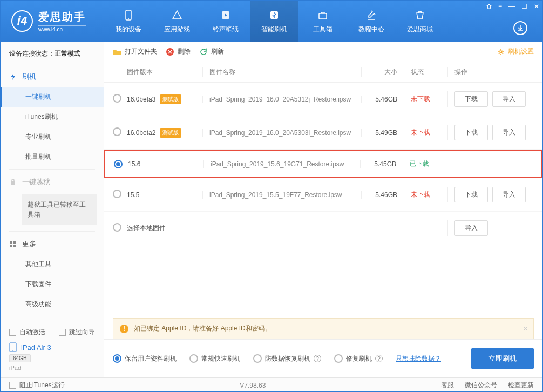 This screenshot has width=543, height=392. What do you see at coordinates (52, 77) in the screenshot?
I see `sidebar-section-flash: 刷机` at bounding box center [52, 77].